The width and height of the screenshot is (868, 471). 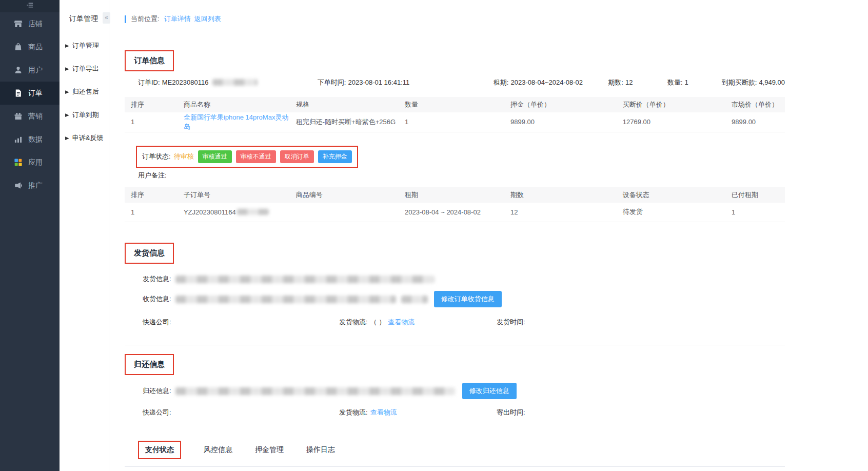 I want to click on cancel-order-button: 取消订单, so click(x=297, y=157).